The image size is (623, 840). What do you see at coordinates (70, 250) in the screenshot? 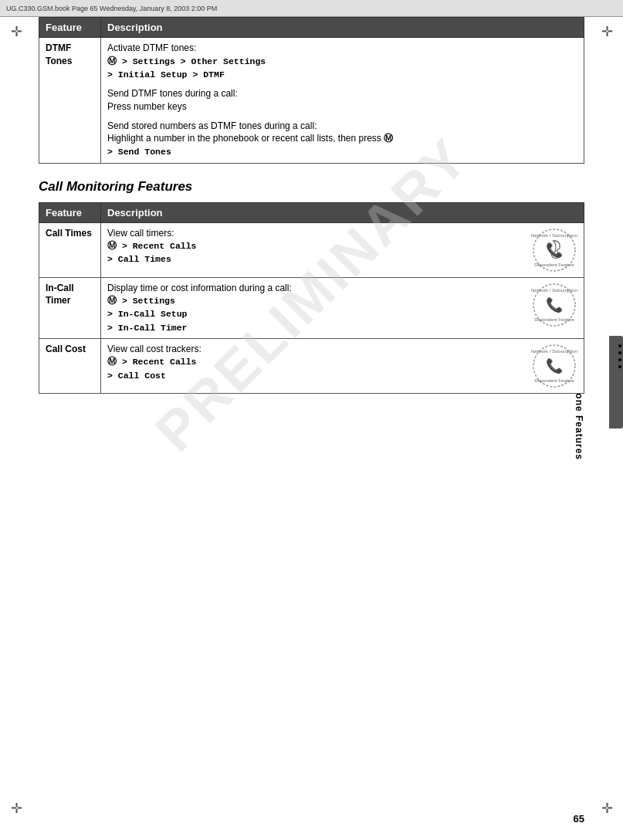
I see `call-times-feature: Call Times` at bounding box center [70, 250].